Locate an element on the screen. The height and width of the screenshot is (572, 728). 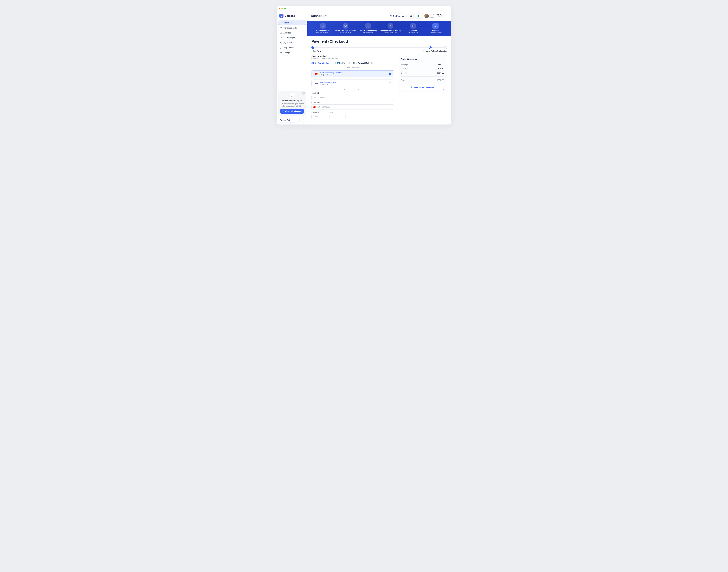
option-label: Other Payment Methods is located at coordinates (363, 63).